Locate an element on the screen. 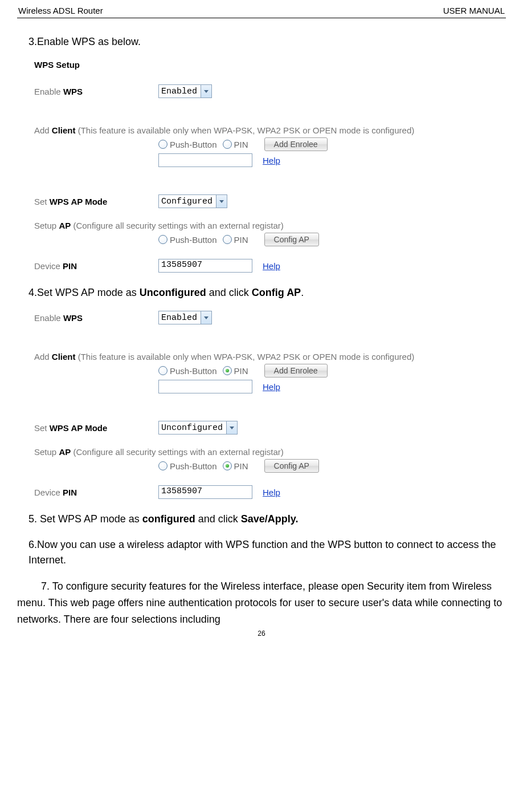 The width and height of the screenshot is (523, 812). wps-ap-mode-select: Configured is located at coordinates (193, 201).